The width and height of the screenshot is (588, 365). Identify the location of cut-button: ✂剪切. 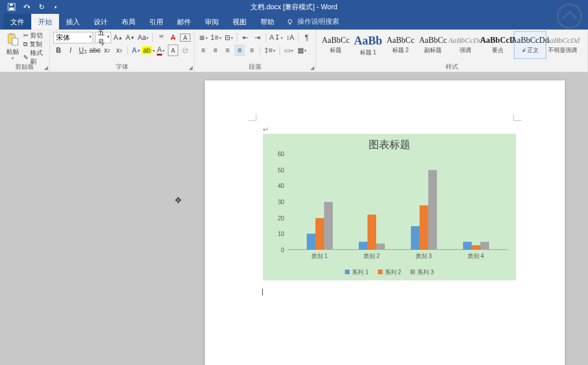
(35, 36).